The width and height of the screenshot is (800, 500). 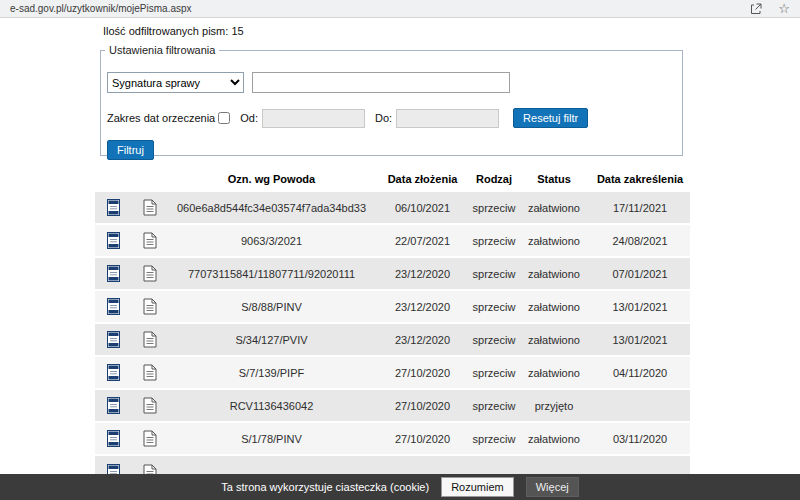 I want to click on table-header-row: Ozn. wg Powoda Data złożenia Rodzaj Stat…, so click(x=392, y=179).